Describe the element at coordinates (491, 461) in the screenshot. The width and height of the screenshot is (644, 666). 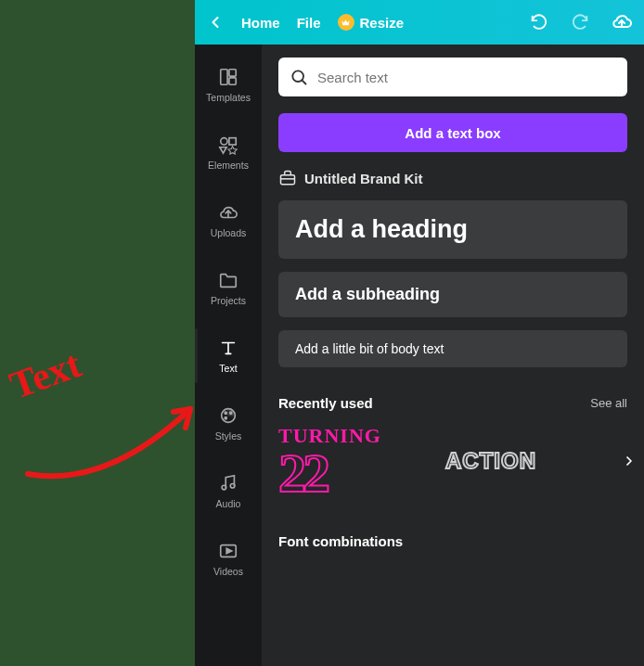
I see `text-style-card: ACTION` at that location.